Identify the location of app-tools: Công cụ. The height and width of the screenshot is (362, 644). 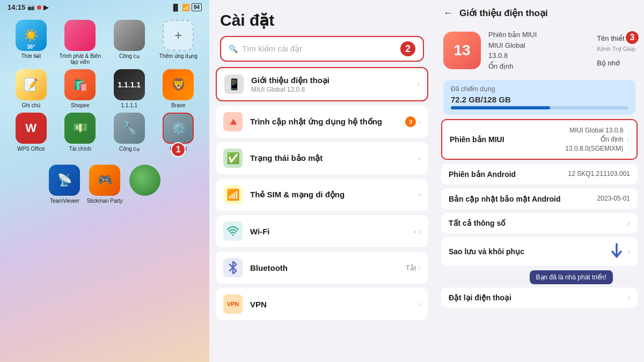
(129, 42).